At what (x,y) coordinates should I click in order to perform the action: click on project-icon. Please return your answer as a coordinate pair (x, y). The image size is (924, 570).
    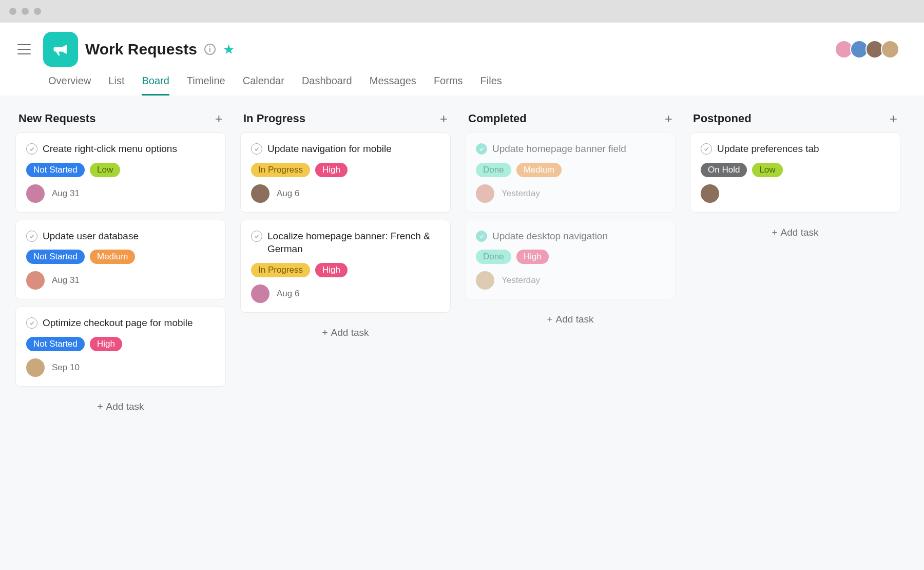
    Looking at the image, I should click on (61, 49).